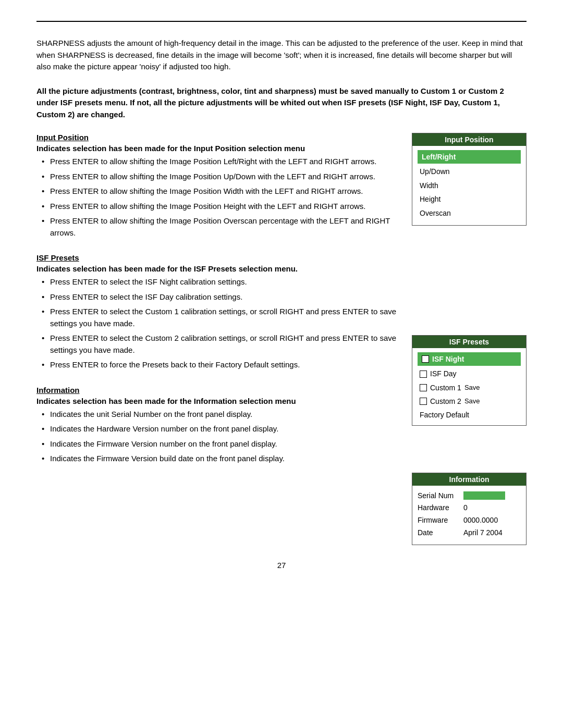 This screenshot has width=563, height=728. I want to click on date-label: Date, so click(438, 533).